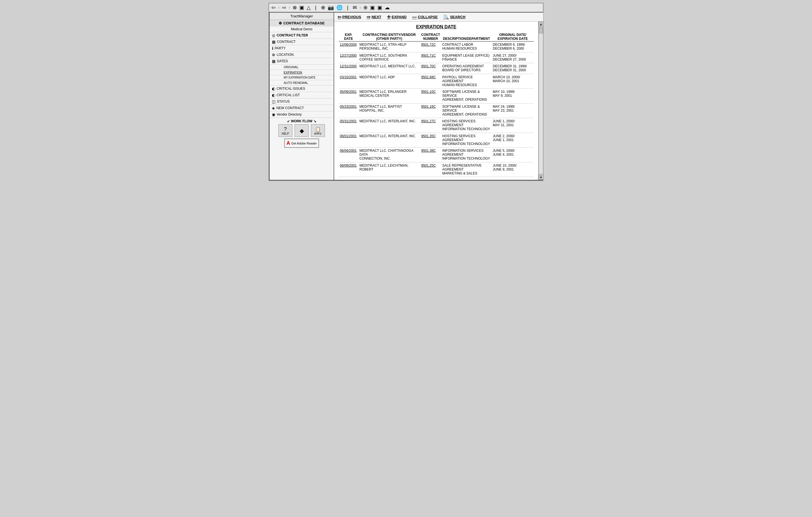 The image size is (812, 517). Describe the element at coordinates (301, 83) in the screenshot. I see `sidebar-item-auto-renewal: AUTO RENEWAL` at that location.